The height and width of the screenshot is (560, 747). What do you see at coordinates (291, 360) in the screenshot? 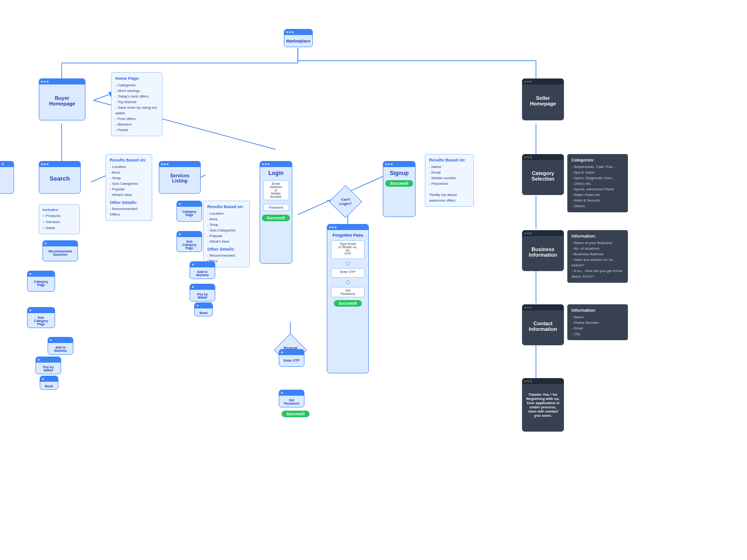
I see `resend-enter-otp-label: Enter OTP` at bounding box center [291, 360].